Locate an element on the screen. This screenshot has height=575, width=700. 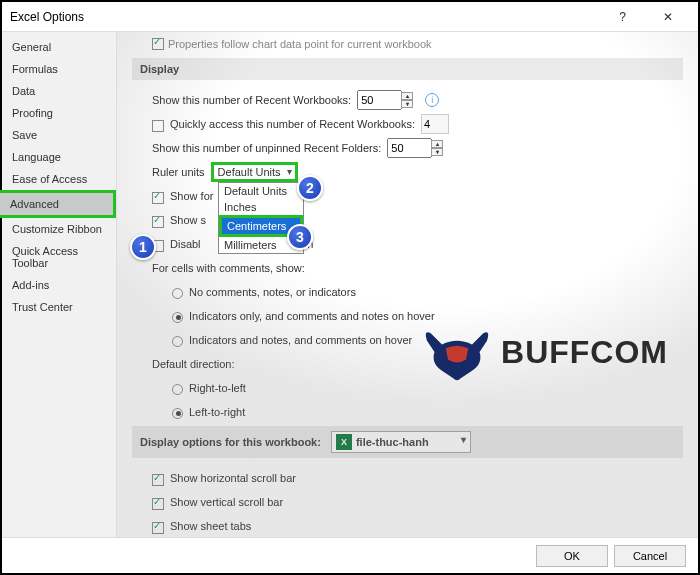
radio-indicators-only is located at coordinates (178, 318).